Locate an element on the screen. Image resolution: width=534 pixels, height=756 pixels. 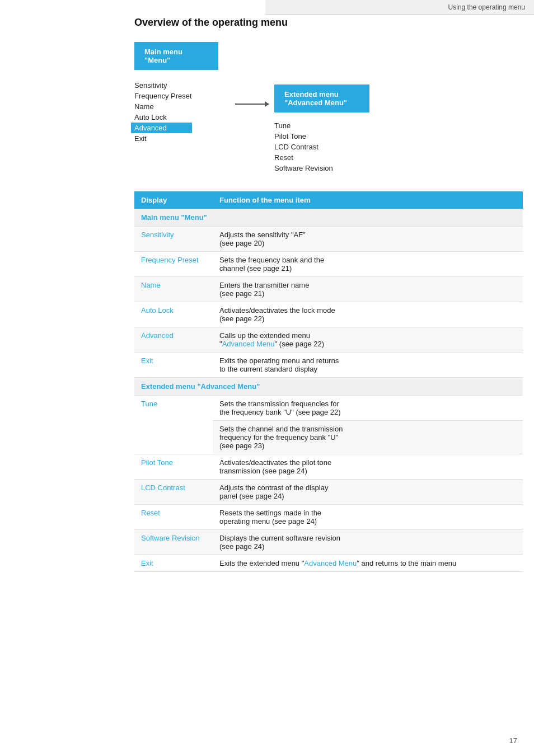
main-menu-list: Sensitivity Frequency Preset Name Auto L… is located at coordinates (163, 112).